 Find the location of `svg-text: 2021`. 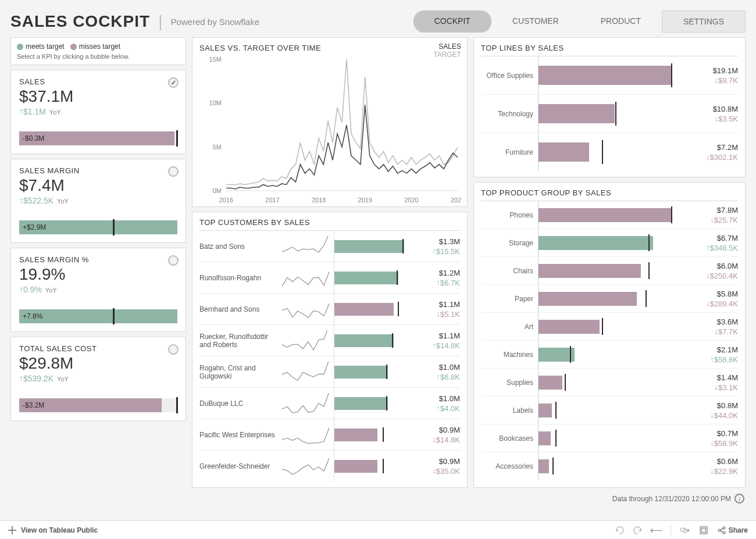

svg-text: 2021 is located at coordinates (456, 200).